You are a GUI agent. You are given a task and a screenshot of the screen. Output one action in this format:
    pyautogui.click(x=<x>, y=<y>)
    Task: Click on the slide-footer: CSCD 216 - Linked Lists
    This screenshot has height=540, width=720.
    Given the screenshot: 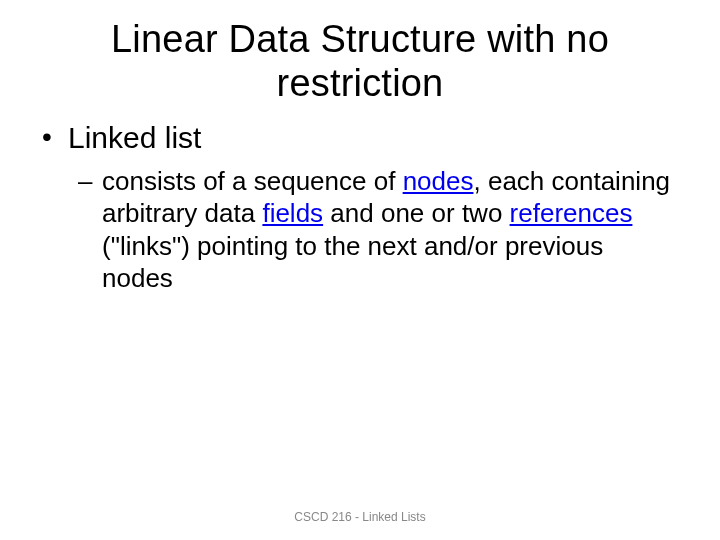 What is the action you would take?
    pyautogui.click(x=360, y=517)
    